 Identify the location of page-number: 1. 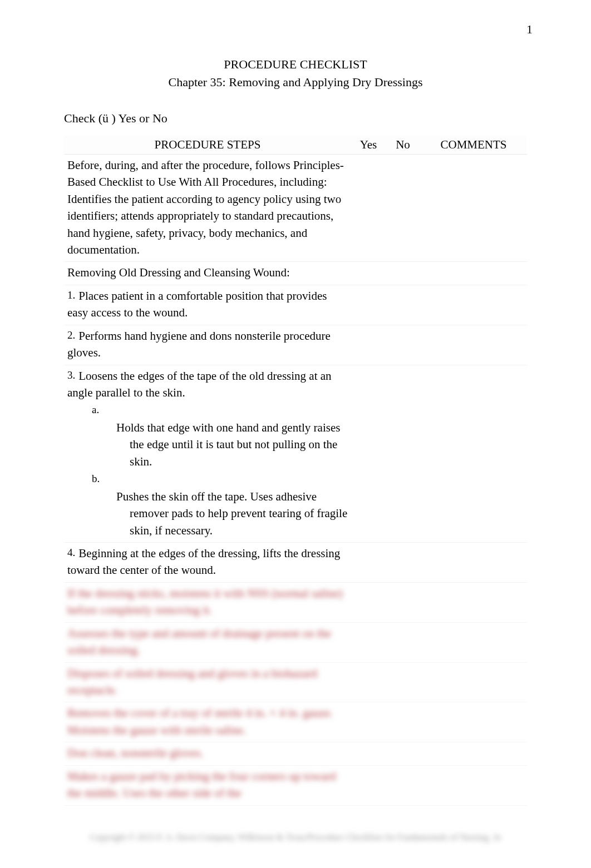
(530, 29).